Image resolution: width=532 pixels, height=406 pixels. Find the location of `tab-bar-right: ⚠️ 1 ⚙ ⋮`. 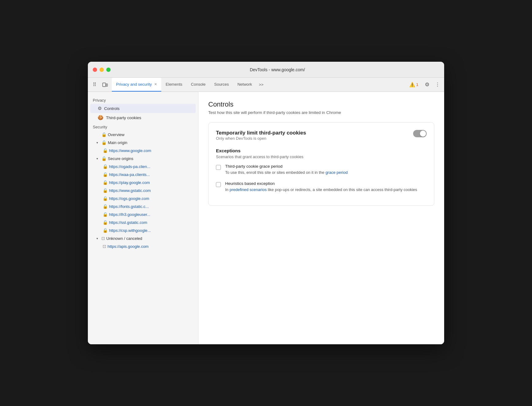

tab-bar-right: ⚠️ 1 ⚙ ⋮ is located at coordinates (424, 85).